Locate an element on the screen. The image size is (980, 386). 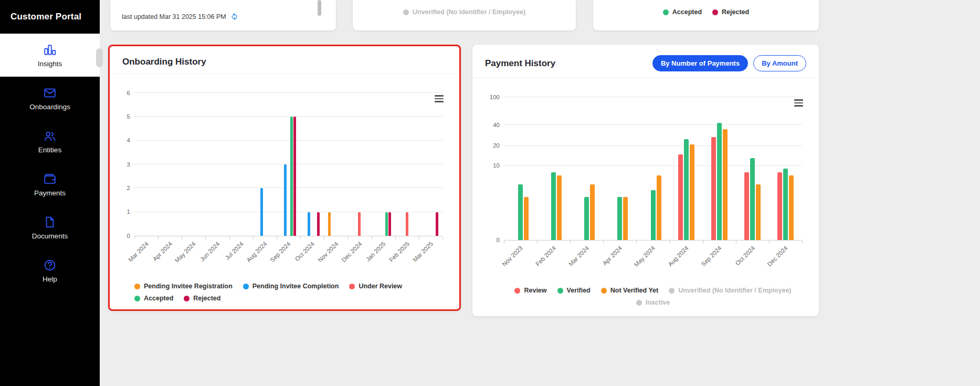
sidebar-item-onboardings: Onboardings is located at coordinates (50, 98).